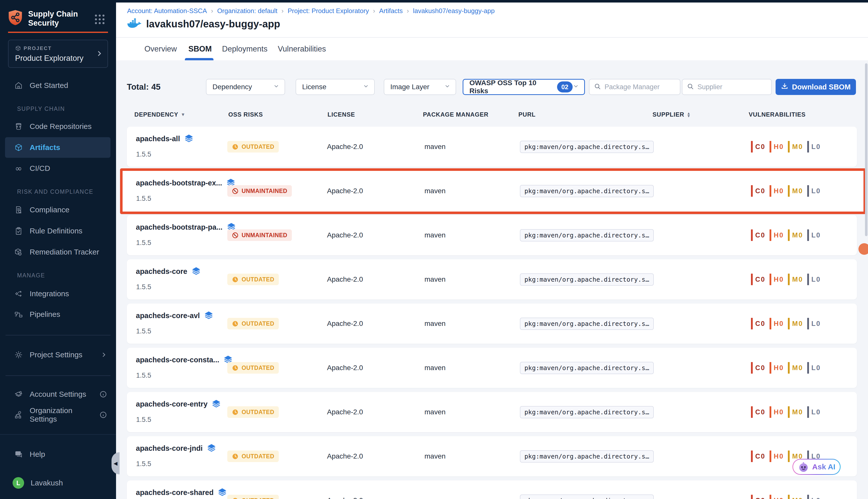  Describe the element at coordinates (58, 467) in the screenshot. I see `sidebar-bottom-panel: ? Help L Lavakush` at that location.